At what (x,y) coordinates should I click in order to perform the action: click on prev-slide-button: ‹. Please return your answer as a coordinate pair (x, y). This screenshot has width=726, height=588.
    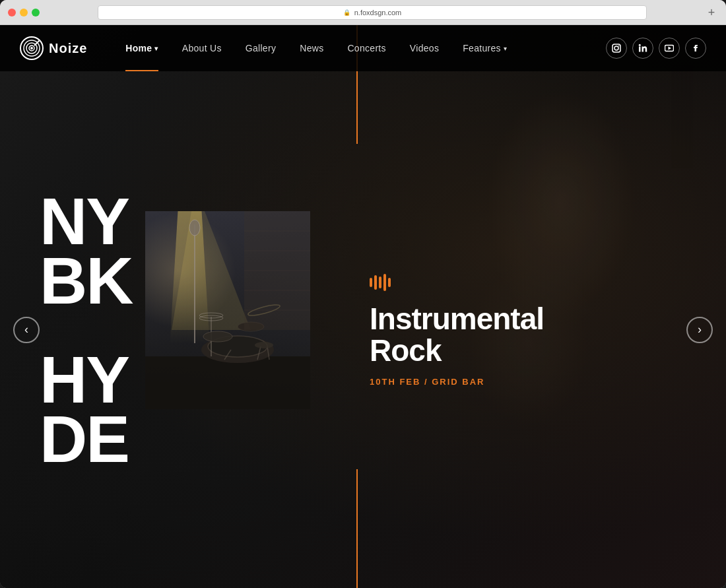
    Looking at the image, I should click on (26, 330).